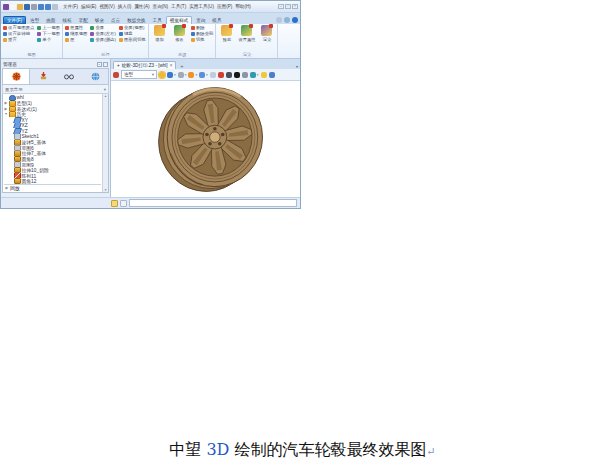 This screenshot has width=605, height=467. What do you see at coordinates (132, 28) in the screenshot?
I see `ribbon-button-全屏(视图): 全屏(视图)` at bounding box center [132, 28].